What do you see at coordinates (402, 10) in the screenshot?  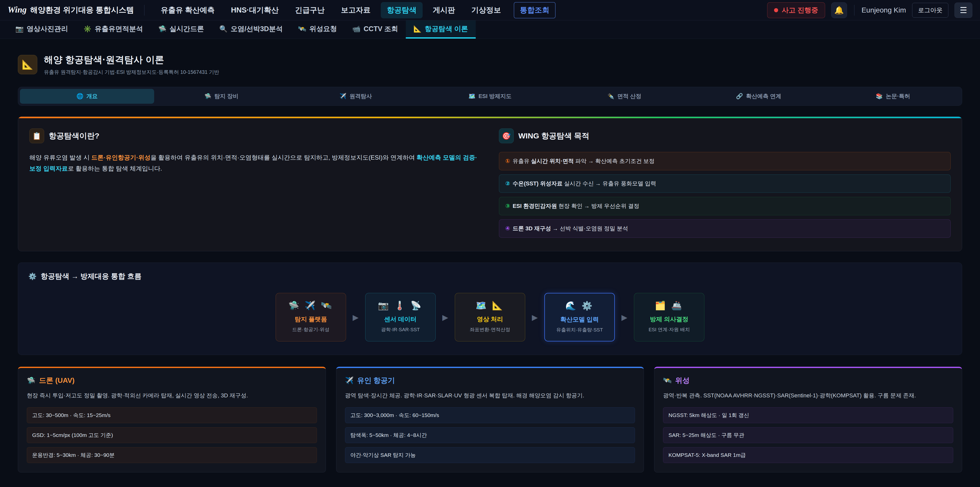 I see `nav-item-aerial-search: 항공탐색` at bounding box center [402, 10].